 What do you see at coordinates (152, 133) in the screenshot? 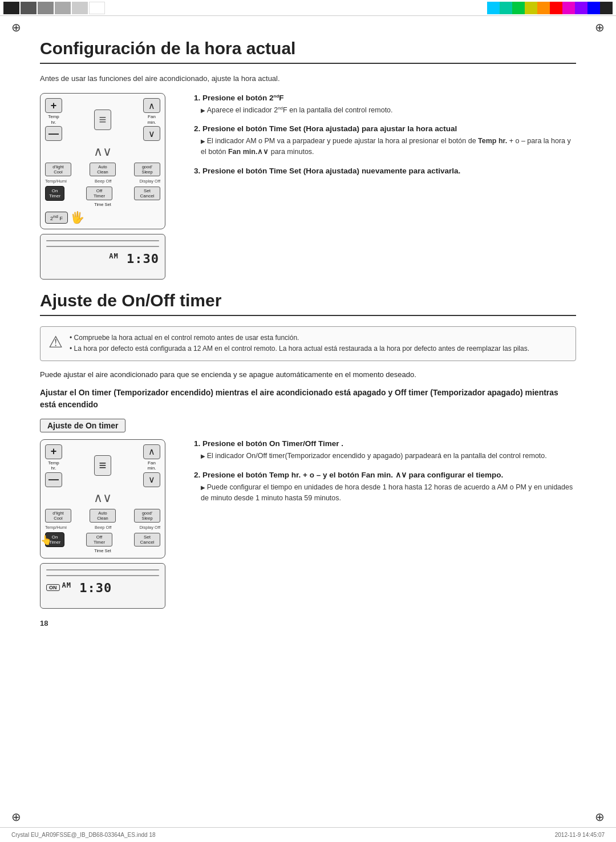
I see `remote-fan-down-btn: ∨` at bounding box center [152, 133].